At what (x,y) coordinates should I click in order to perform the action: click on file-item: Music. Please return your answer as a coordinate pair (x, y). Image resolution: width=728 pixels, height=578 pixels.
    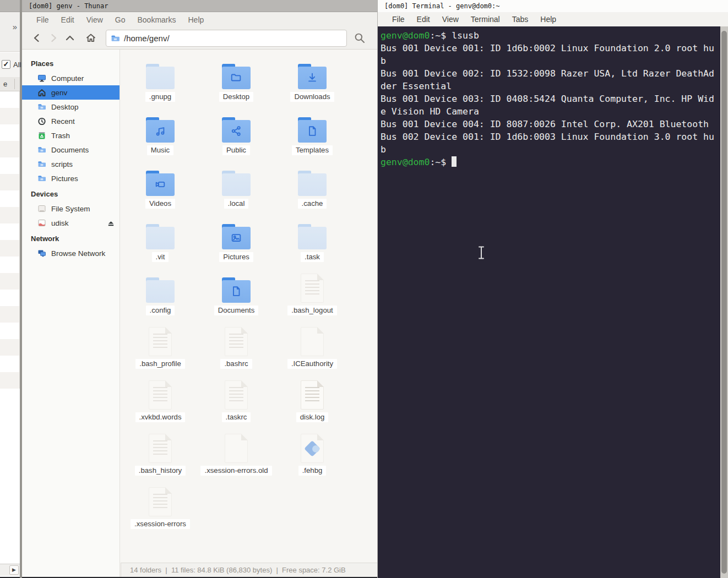
    Looking at the image, I should click on (160, 132).